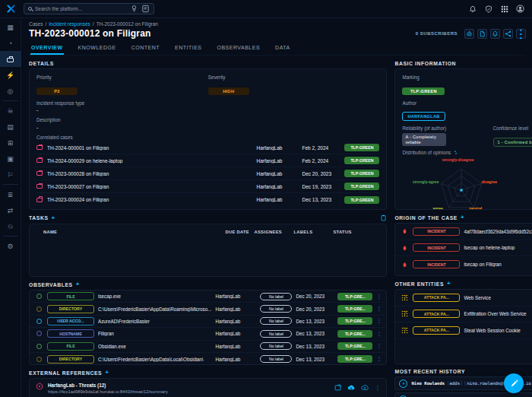 The width and height of the screenshot is (532, 397). I want to click on sidebar-item-events: ⚡, so click(11, 75).